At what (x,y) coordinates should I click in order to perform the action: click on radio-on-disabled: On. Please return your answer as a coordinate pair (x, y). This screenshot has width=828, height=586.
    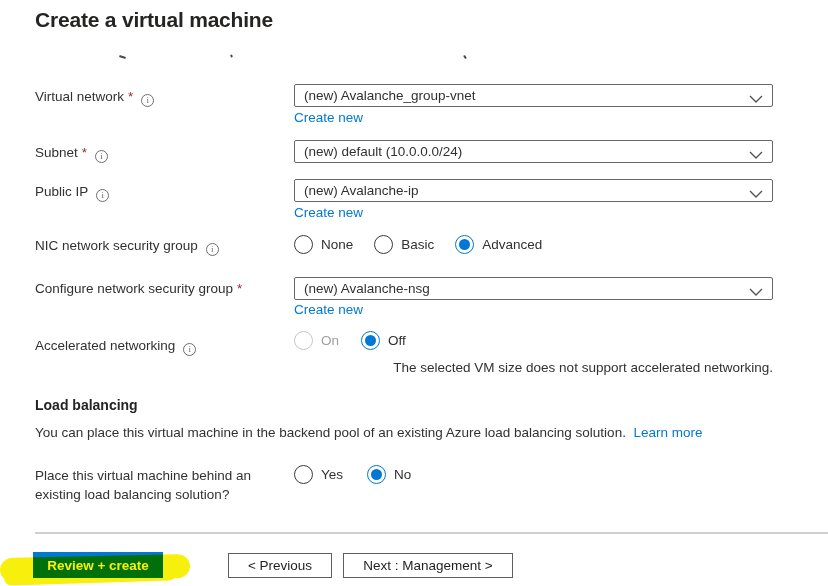
    Looking at the image, I should click on (316, 340).